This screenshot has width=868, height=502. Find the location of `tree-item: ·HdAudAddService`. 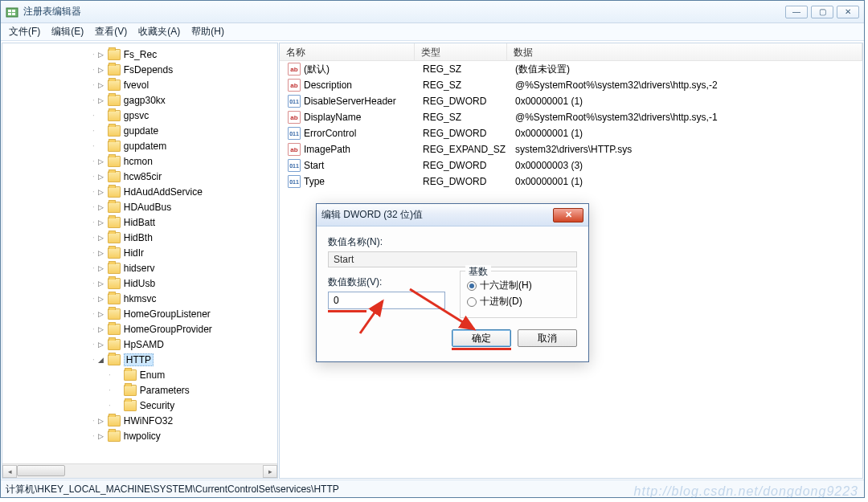

tree-item: ·HdAudAddService is located at coordinates (140, 191).